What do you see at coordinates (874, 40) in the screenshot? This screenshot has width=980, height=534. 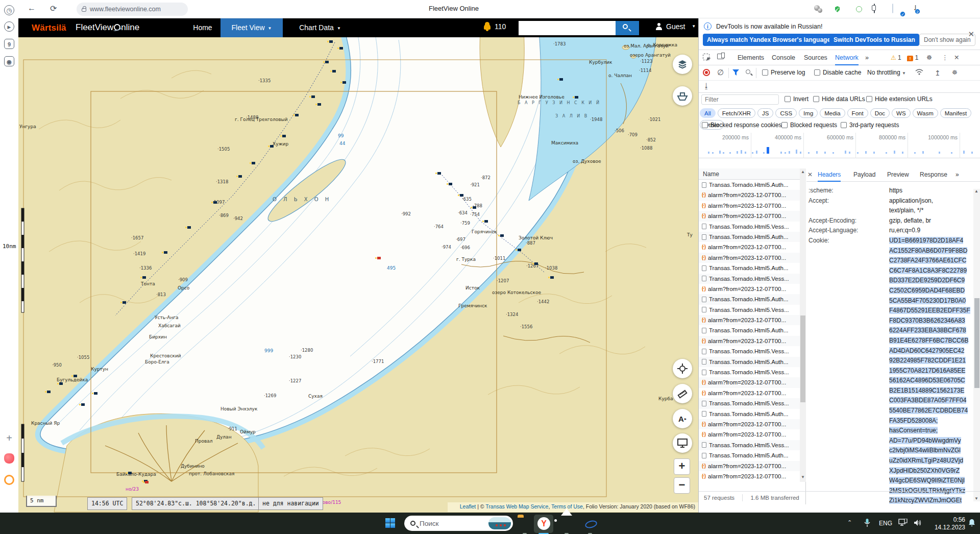 I see `switch-russian-button: Switch DevTools to Russian` at bounding box center [874, 40].